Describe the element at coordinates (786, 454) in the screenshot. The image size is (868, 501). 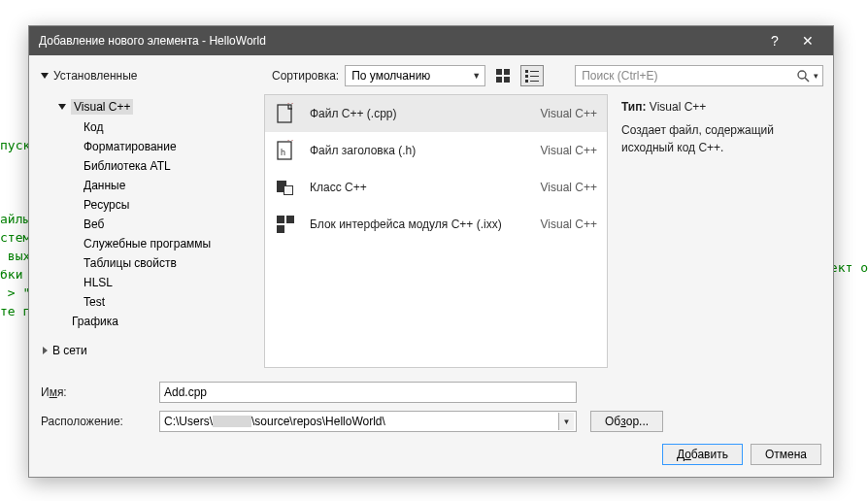
I see `cancel-button: Отмена` at that location.